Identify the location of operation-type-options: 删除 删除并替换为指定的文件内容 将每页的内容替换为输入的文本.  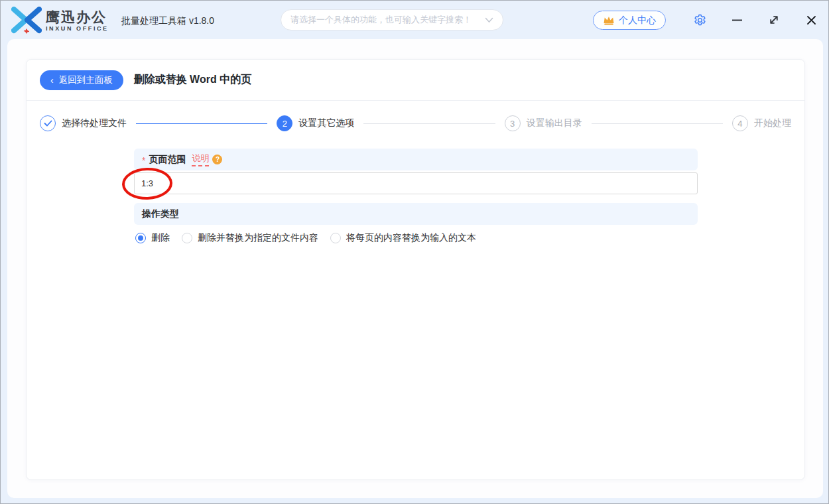
(416, 238).